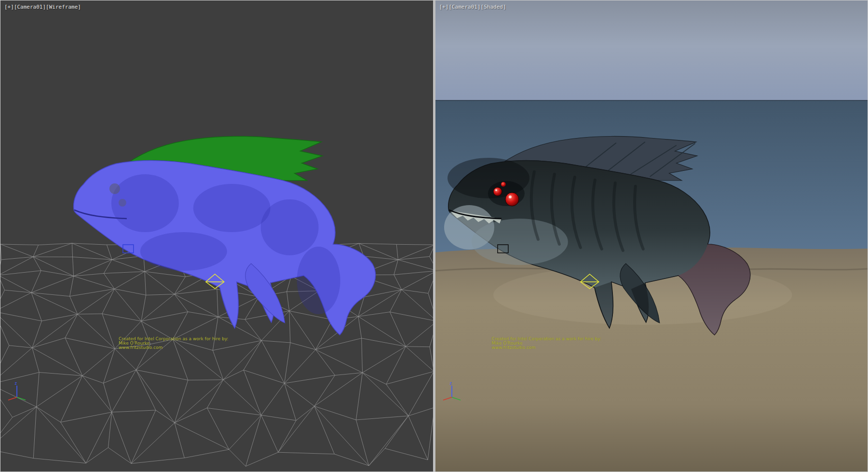 The height and width of the screenshot is (472, 868). Describe the element at coordinates (494, 7) in the screenshot. I see `viewport-menu-shading: [Shaded]` at that location.